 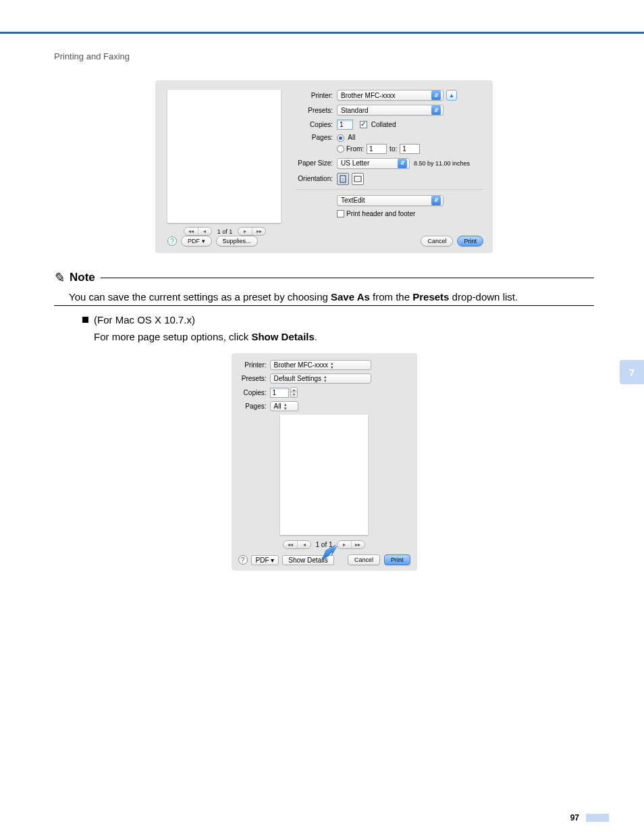 I want to click on note-section: ✎ Note You can save the current settings…, so click(x=324, y=288).